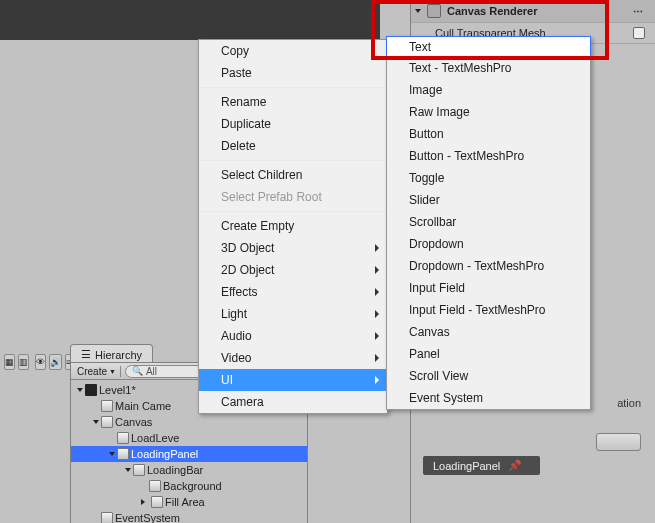  Describe the element at coordinates (293, 160) in the screenshot. I see `menu-separator` at that location.